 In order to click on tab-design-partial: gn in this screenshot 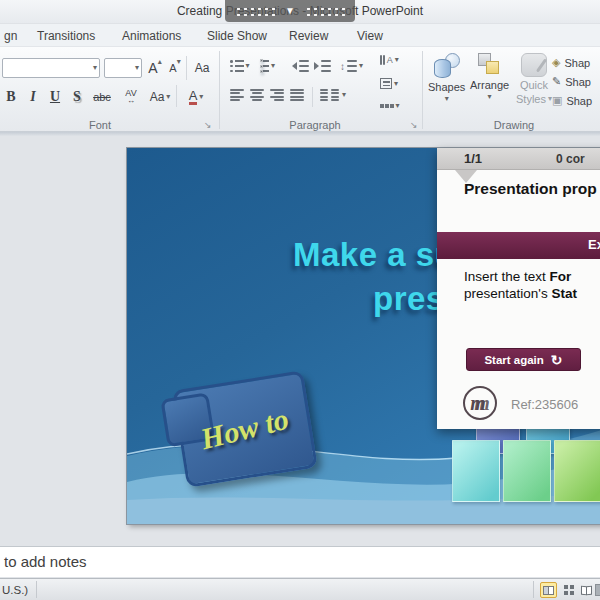, I will do `click(10, 36)`.